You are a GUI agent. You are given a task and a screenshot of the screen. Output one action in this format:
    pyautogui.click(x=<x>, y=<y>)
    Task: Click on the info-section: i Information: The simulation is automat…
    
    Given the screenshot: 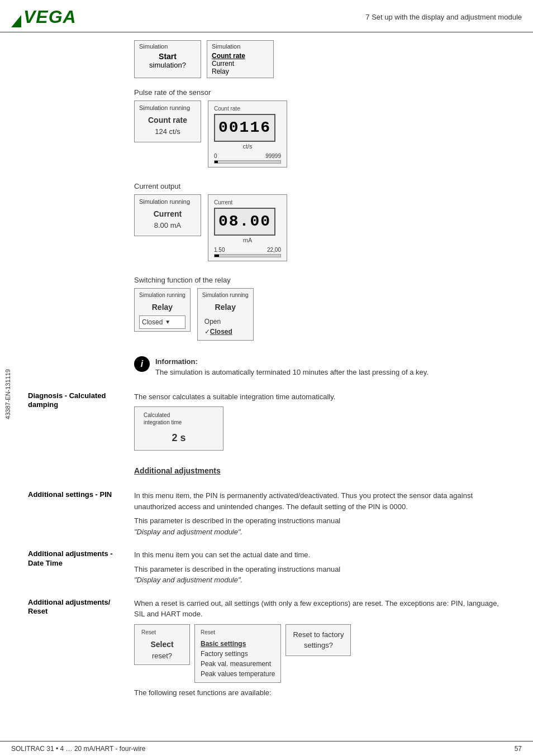 What is the action you would take?
    pyautogui.click(x=269, y=366)
    